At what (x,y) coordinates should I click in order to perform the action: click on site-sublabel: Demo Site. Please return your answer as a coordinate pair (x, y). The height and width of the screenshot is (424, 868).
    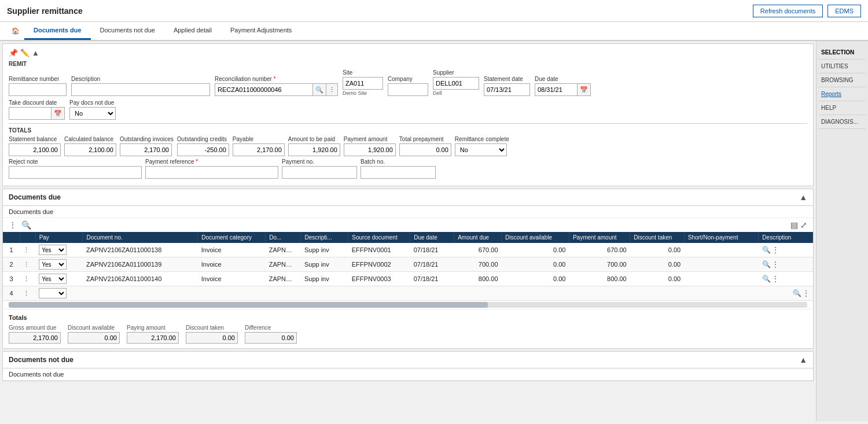
    Looking at the image, I should click on (363, 93).